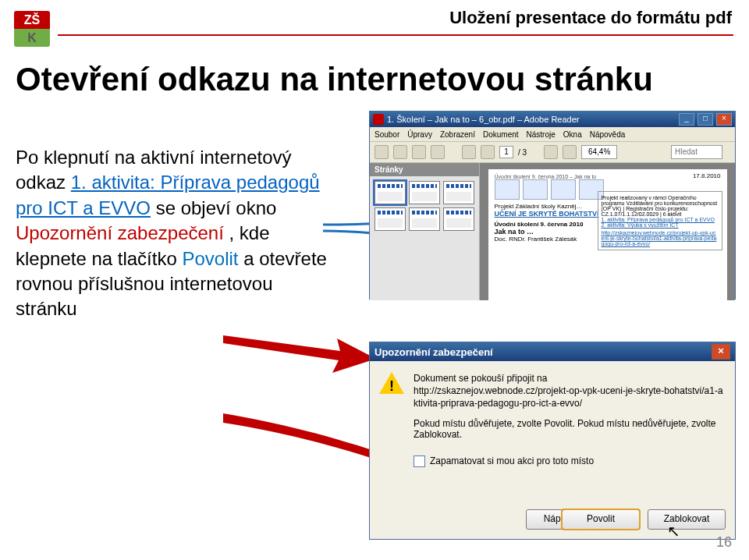 The image size is (749, 560). Describe the element at coordinates (400, 152) in the screenshot. I see `save-icon` at that location.